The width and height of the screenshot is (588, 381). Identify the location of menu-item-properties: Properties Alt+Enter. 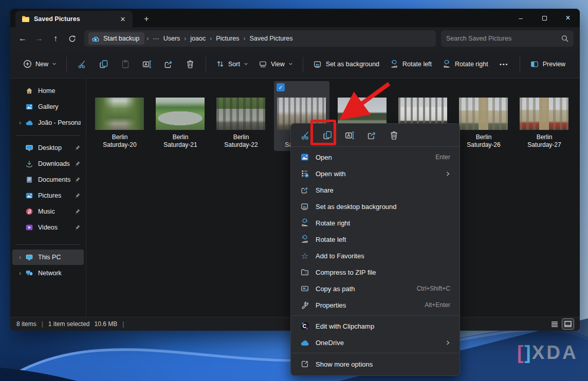
(375, 305).